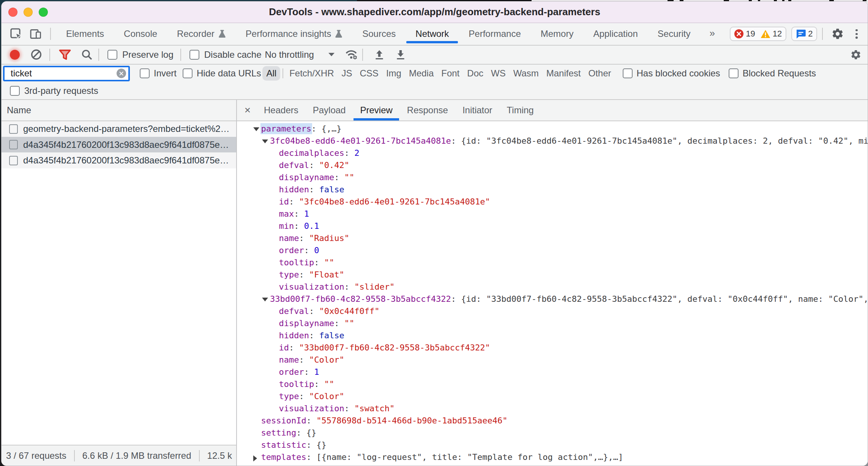 The width and height of the screenshot is (868, 466). I want to click on third-party-checkbox: 3rd-party requests, so click(54, 91).